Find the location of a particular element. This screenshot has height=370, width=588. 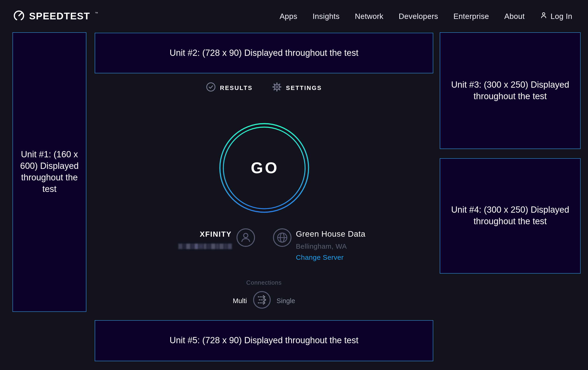

connections-toggle-icon is located at coordinates (262, 301).